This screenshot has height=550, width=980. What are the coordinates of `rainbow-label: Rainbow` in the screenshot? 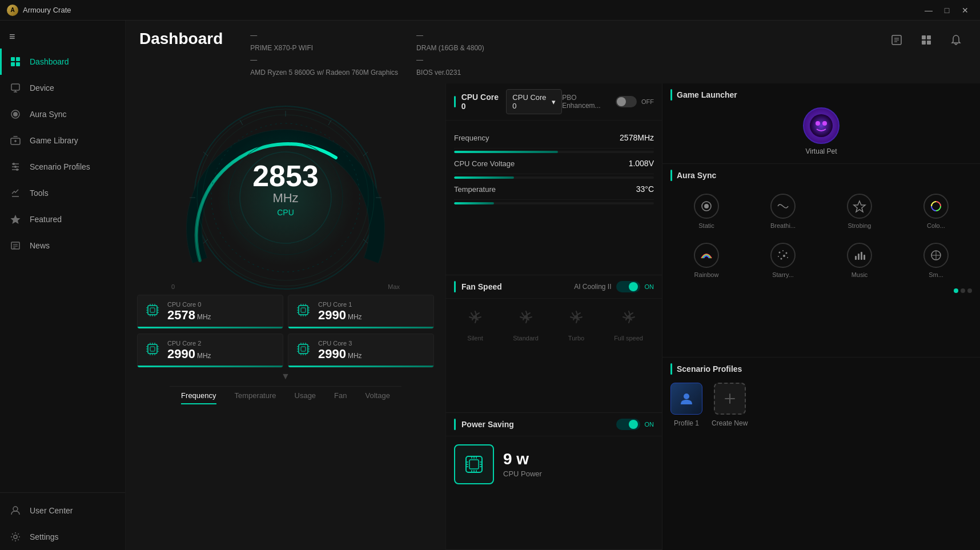 It's located at (707, 275).